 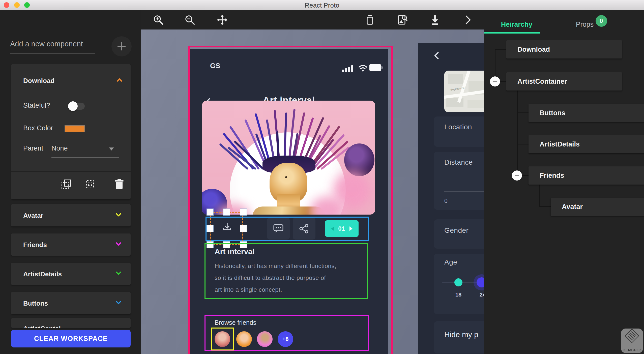 I want to click on tree-node-artistcontainer: ArtistContainer, so click(x=564, y=81).